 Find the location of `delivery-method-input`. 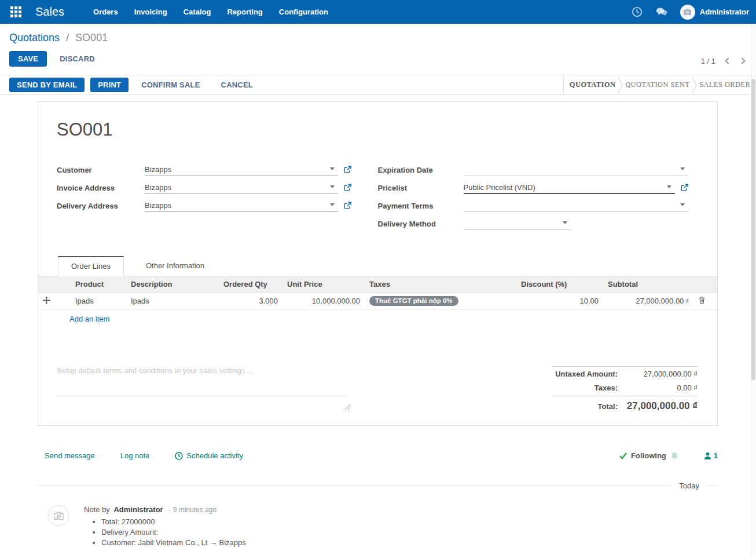

delivery-method-input is located at coordinates (518, 224).